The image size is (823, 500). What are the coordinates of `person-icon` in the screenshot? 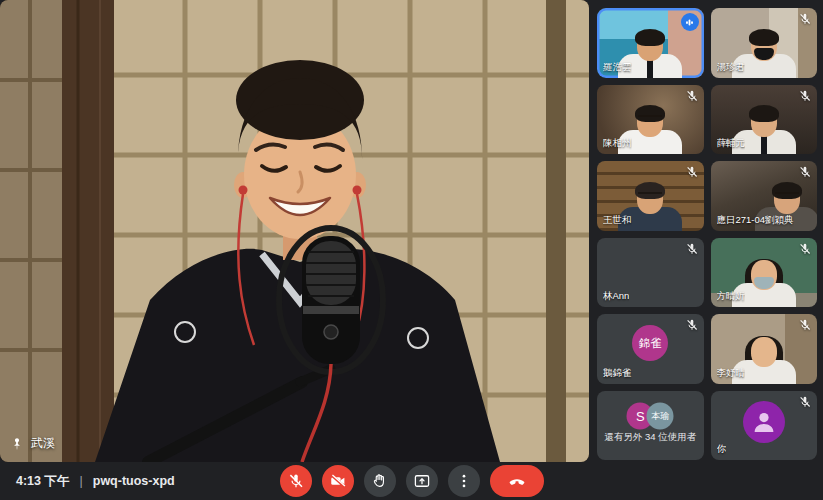 It's located at (764, 422).